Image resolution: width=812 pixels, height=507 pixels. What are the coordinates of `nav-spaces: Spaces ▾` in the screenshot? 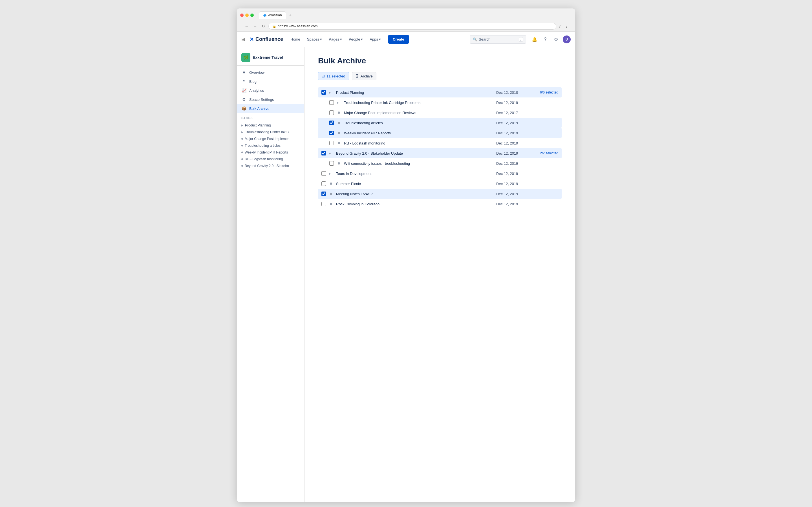 It's located at (315, 40).